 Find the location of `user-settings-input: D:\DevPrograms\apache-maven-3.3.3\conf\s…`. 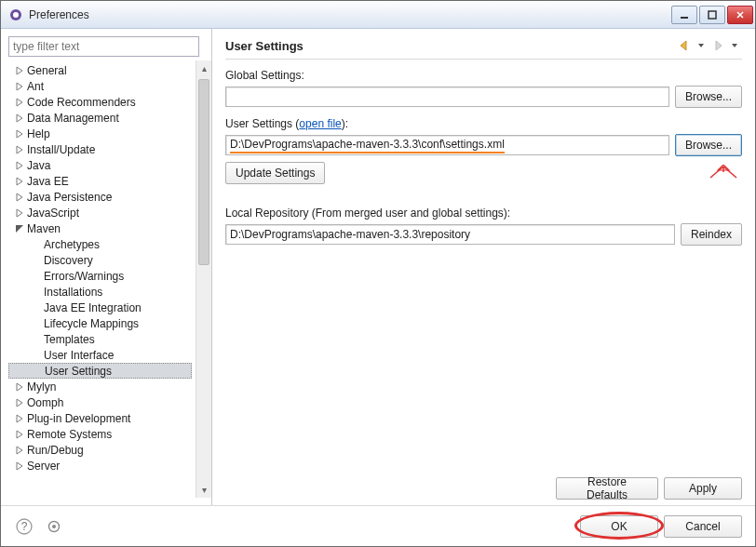

user-settings-input: D:\DevPrograms\apache-maven-3.3.3\conf\s… is located at coordinates (447, 145).